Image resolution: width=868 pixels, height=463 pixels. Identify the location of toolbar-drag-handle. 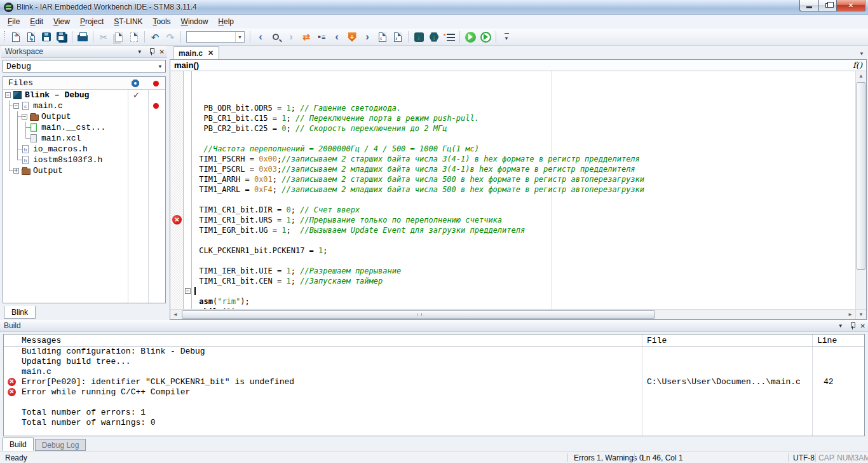
(5, 37).